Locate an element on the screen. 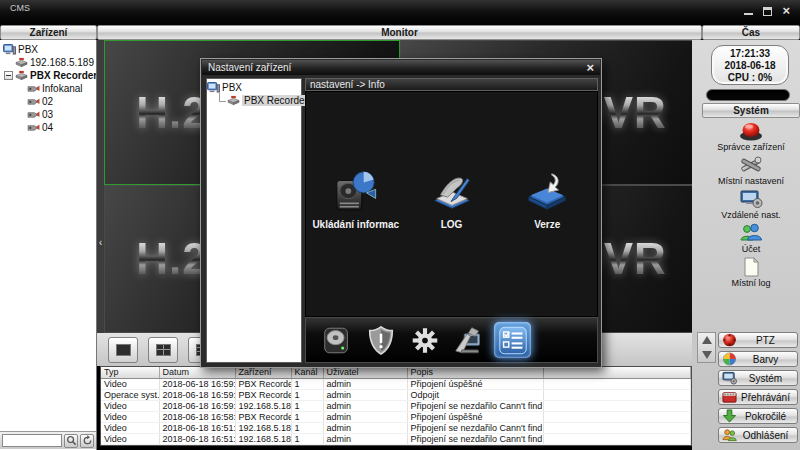 The height and width of the screenshot is (450, 800). tree-item-ip-device: 192.168.5.189 is located at coordinates (48, 62).